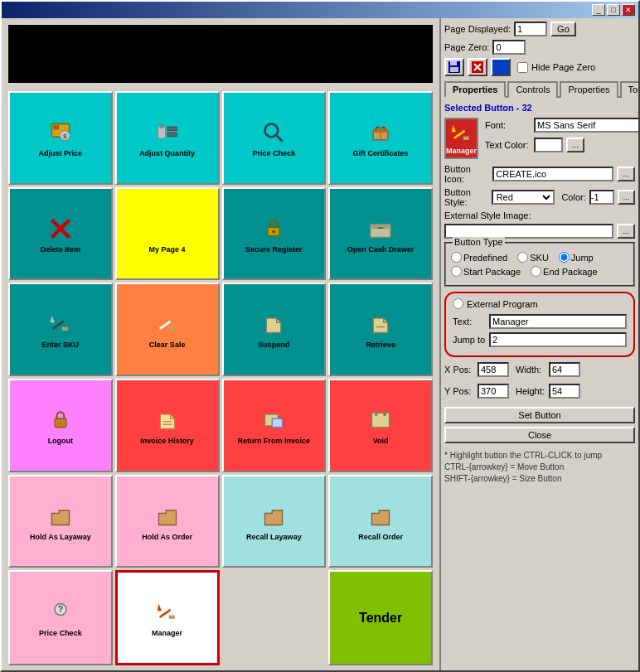 The height and width of the screenshot is (672, 640). Describe the element at coordinates (274, 522) in the screenshot. I see `button-recall-layaway: Recall Layaway` at that location.